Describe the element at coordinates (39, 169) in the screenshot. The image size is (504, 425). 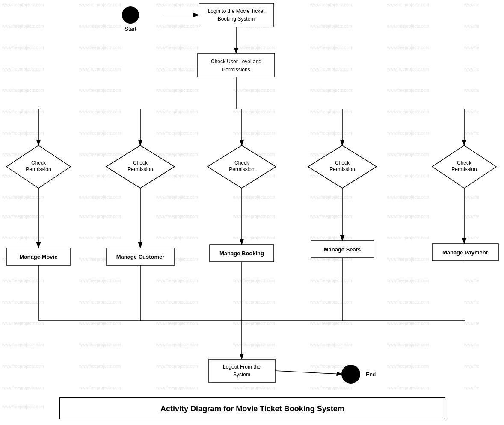
I see `check-perm1-line2: Permission` at that location.